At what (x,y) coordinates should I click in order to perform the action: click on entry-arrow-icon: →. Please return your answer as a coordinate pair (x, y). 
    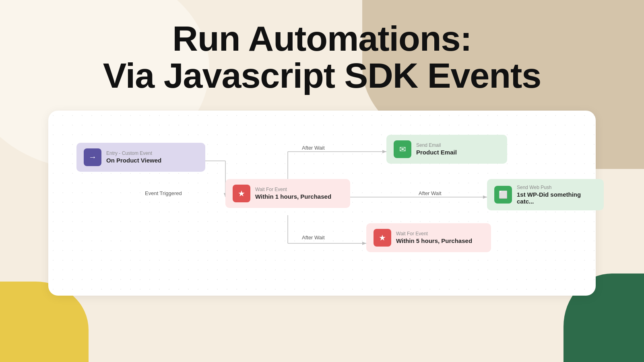
    Looking at the image, I should click on (93, 157).